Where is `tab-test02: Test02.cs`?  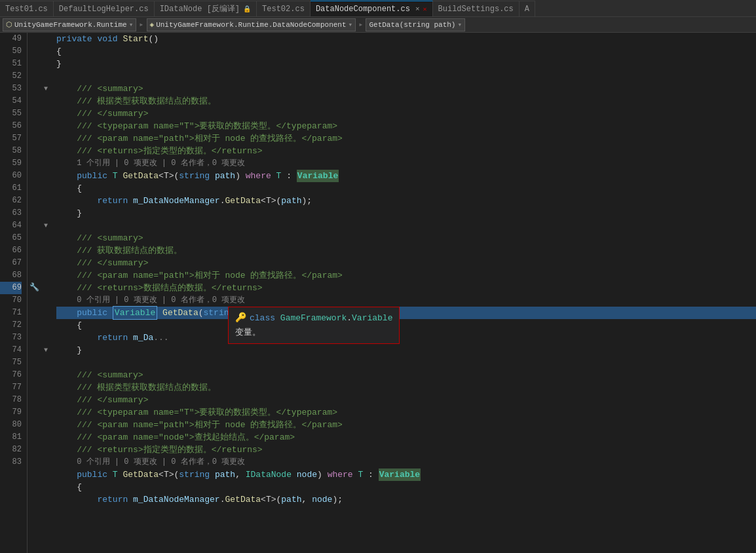
tab-test02: Test02.cs is located at coordinates (284, 9).